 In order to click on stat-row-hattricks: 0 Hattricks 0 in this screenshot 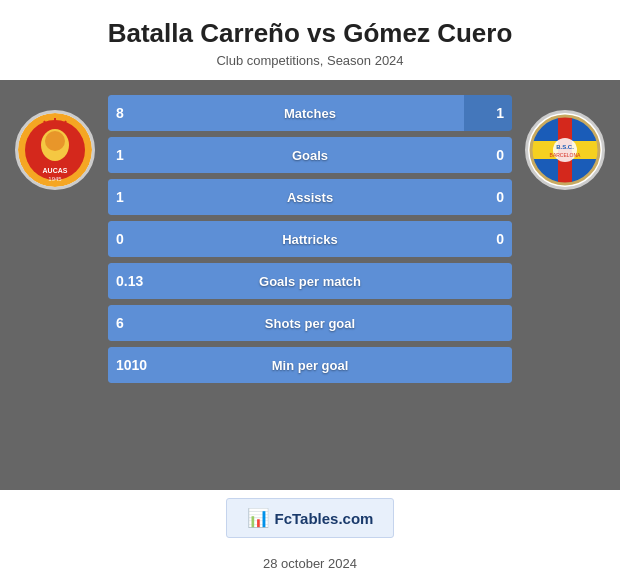, I will do `click(310, 239)`.